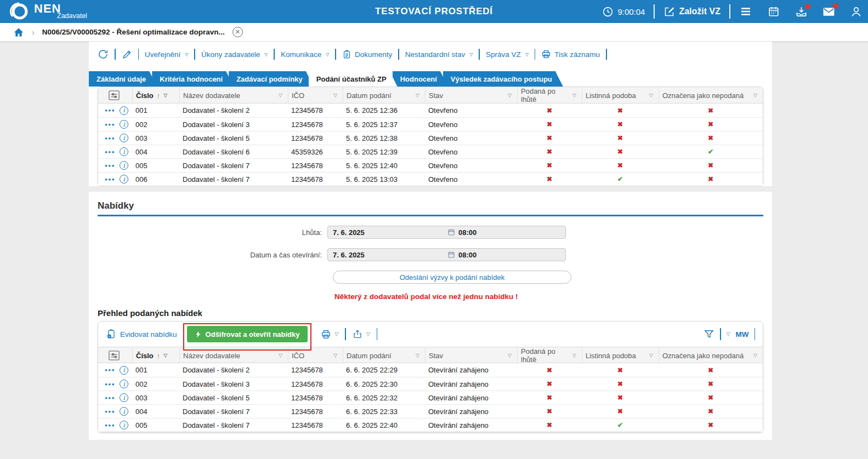  I want to click on tab-zadavaci-podminky: Zadávací podmínky, so click(271, 79).